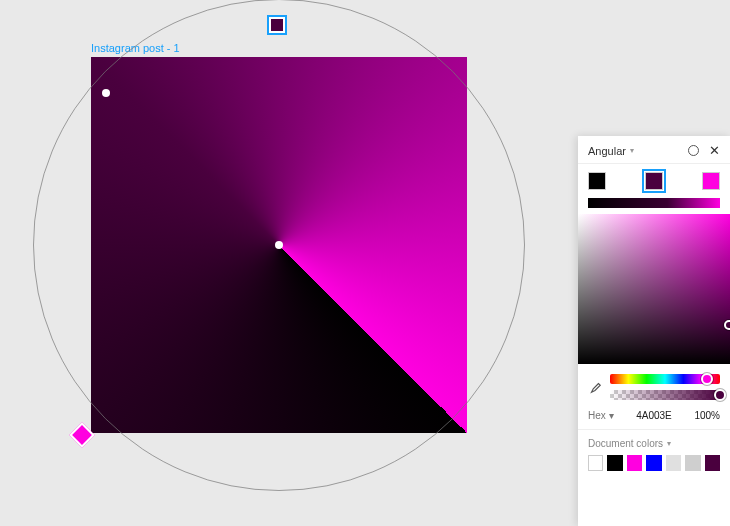 The width and height of the screenshot is (730, 526). What do you see at coordinates (654, 469) in the screenshot?
I see `document-colors-swatches` at bounding box center [654, 469].